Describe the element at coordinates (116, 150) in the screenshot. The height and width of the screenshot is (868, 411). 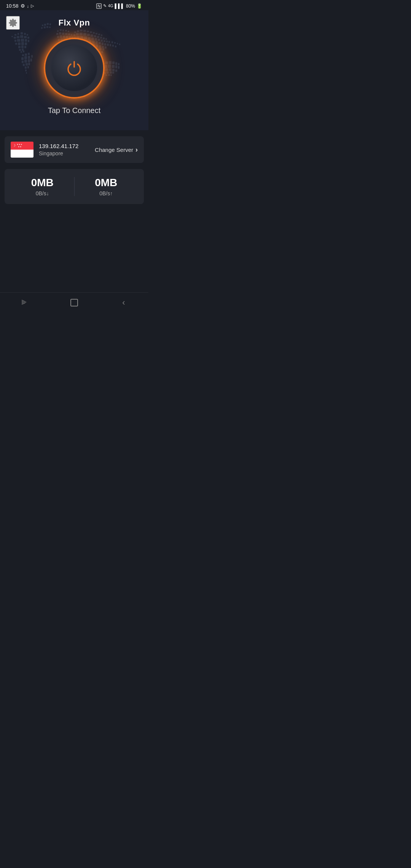
I see `change-server-button: Change Server ›` at that location.